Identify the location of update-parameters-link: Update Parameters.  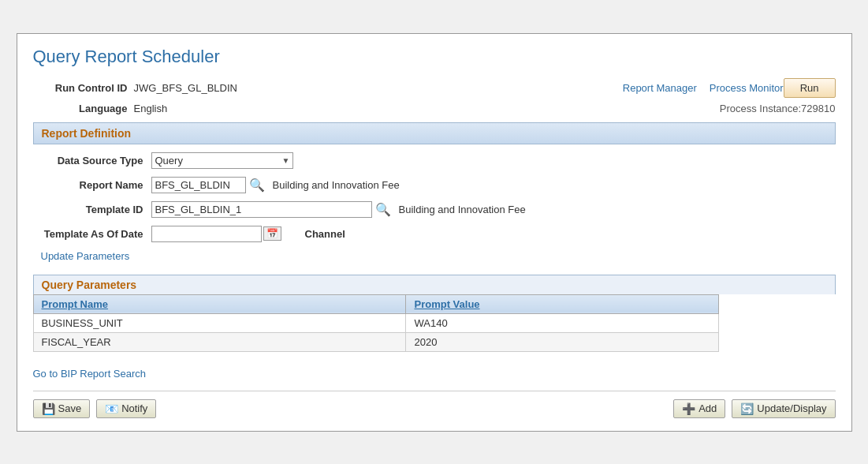
(85, 256).